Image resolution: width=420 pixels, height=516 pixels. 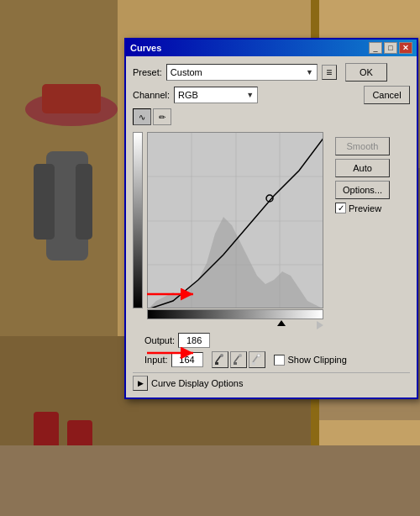 I want to click on curve-display-label: Curve Display Options, so click(x=197, y=383).